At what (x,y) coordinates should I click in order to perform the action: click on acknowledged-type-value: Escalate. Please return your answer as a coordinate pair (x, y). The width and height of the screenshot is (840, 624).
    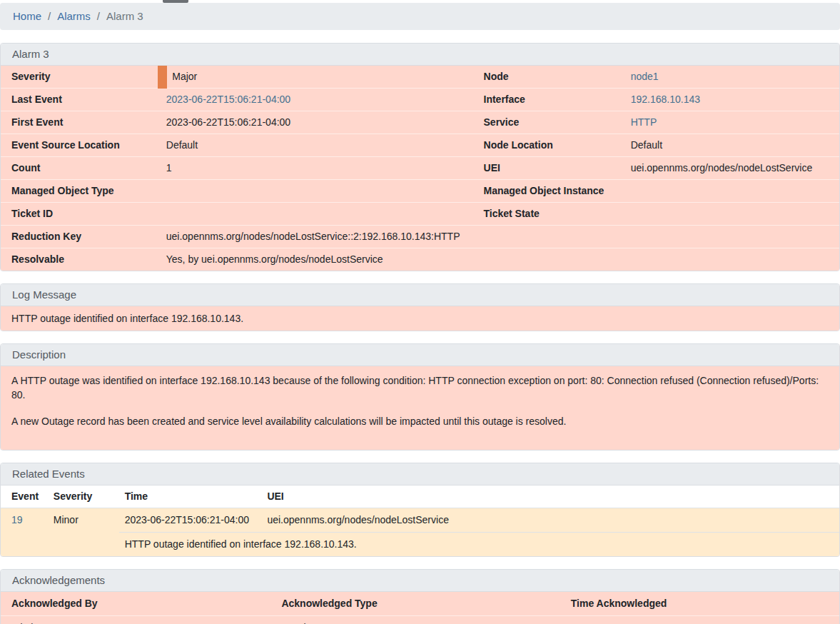
    Looking at the image, I should click on (420, 620).